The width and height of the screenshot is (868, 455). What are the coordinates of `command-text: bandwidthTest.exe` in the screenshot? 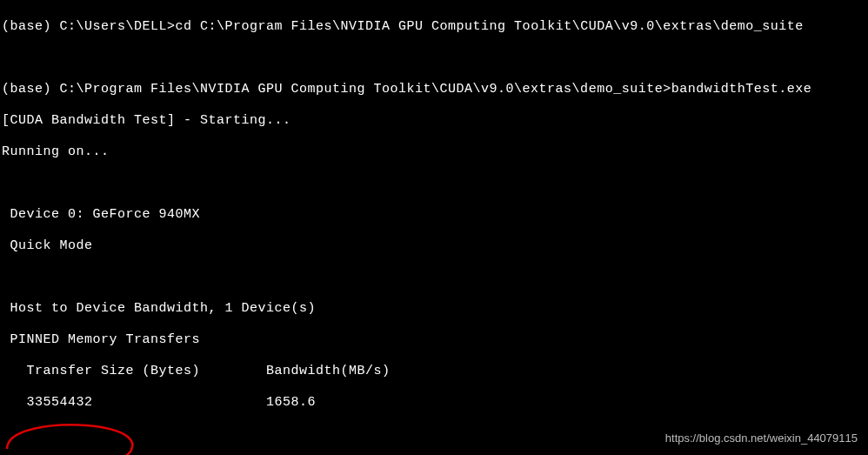 It's located at (742, 89).